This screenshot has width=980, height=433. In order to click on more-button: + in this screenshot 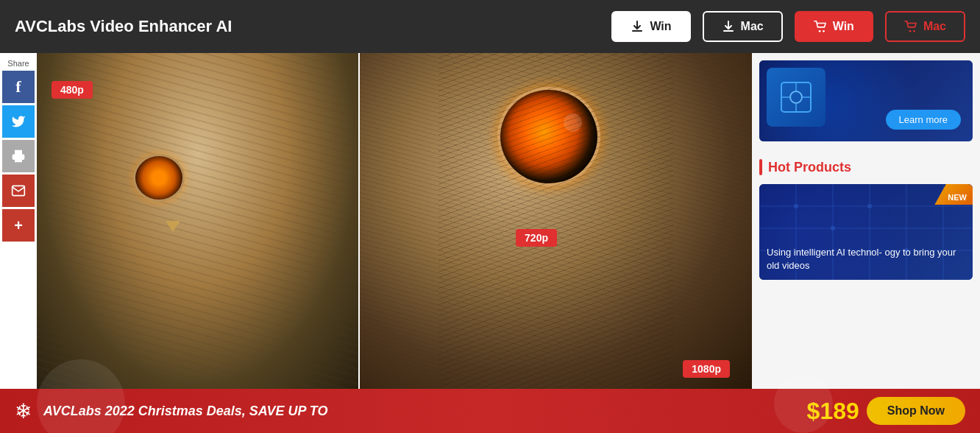, I will do `click(18, 225)`.